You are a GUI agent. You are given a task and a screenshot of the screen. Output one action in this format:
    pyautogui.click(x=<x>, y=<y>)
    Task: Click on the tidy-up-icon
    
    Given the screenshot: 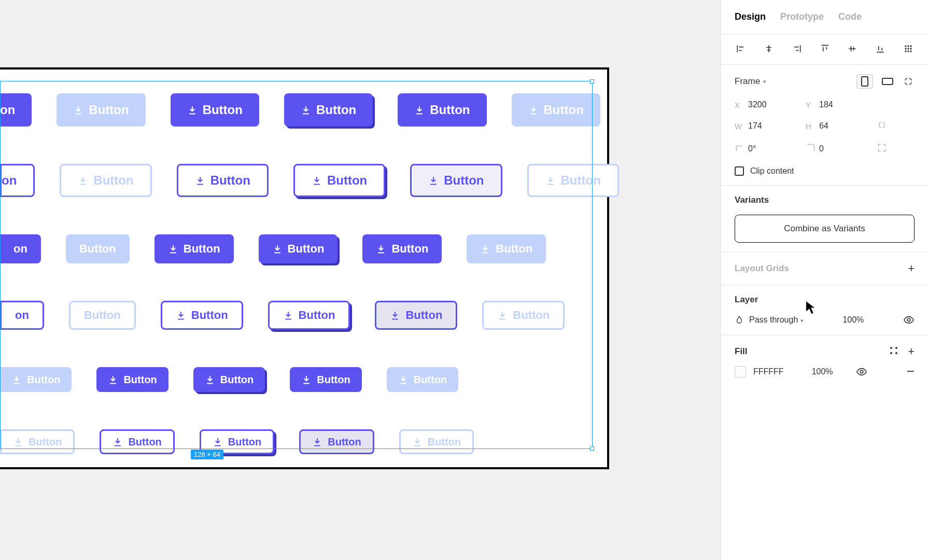 What is the action you would take?
    pyautogui.click(x=908, y=49)
    